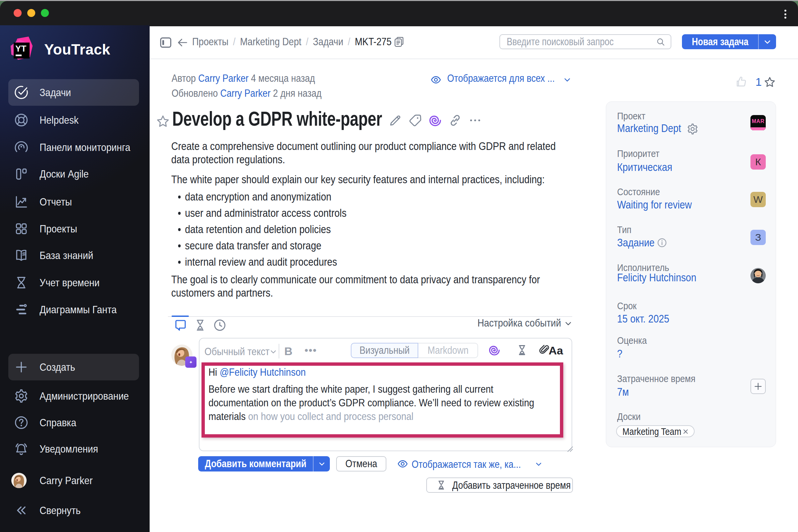  I want to click on svg-text: YT, so click(21, 49).